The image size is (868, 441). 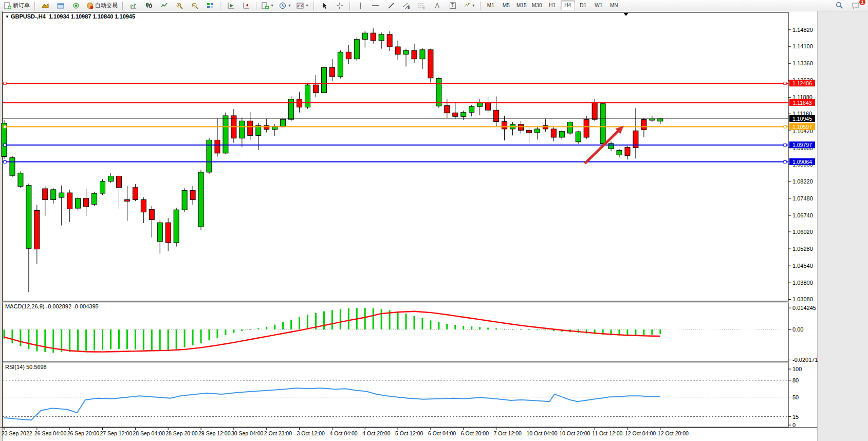 What do you see at coordinates (640, 433) in the screenshot?
I see `time-tick-label: 12 Oct 04:00` at bounding box center [640, 433].